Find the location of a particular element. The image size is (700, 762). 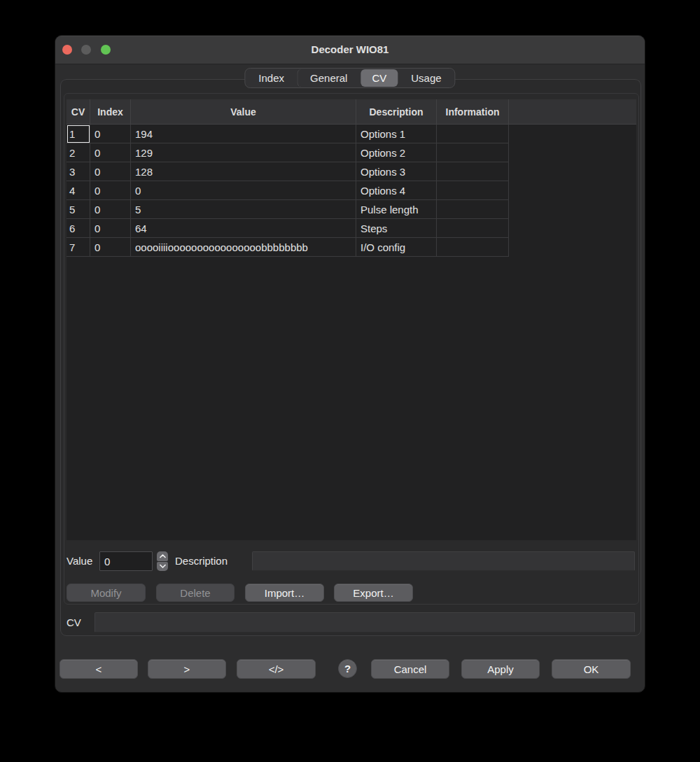

table-cell: 3 is located at coordinates (78, 172).